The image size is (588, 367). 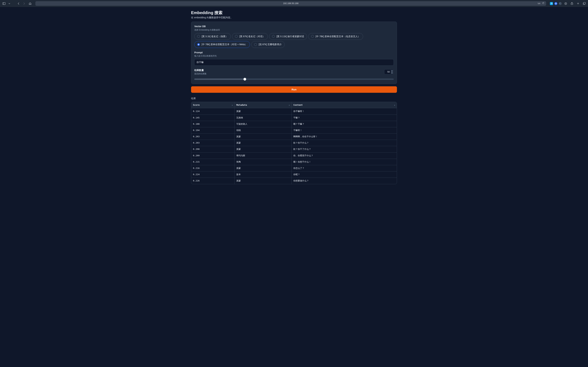 I want to click on results-section-label: 结果, so click(x=294, y=99).